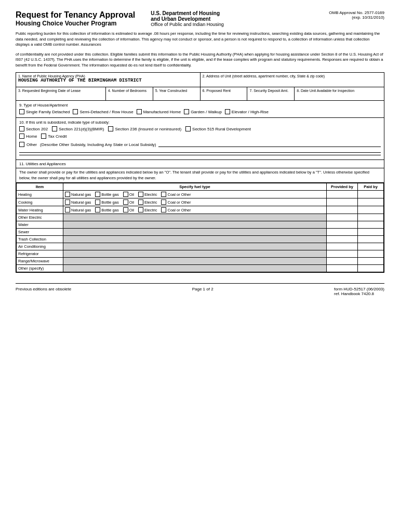  What do you see at coordinates (200, 136) in the screenshot?
I see `subsidy-row2: Home Tax Credit` at bounding box center [200, 136].